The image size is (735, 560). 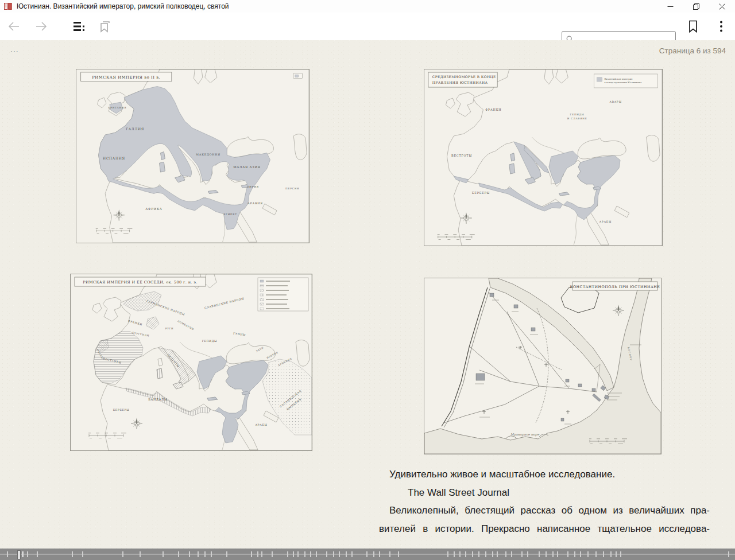 I want to click on bookmark-button, so click(x=693, y=26).